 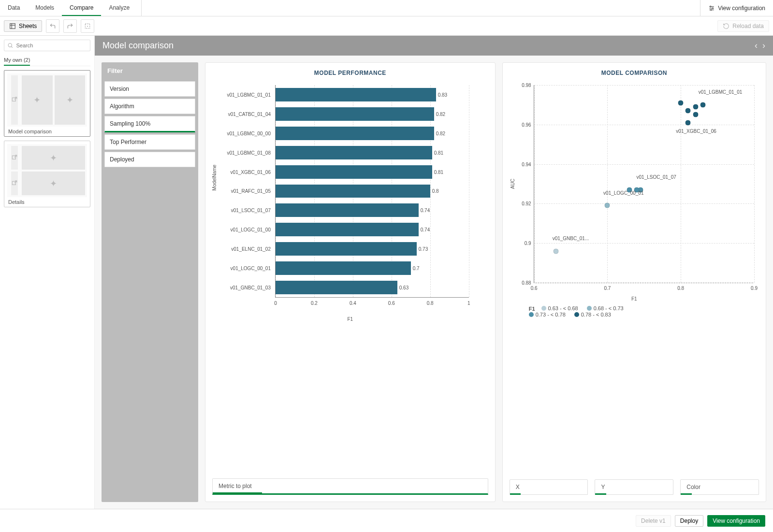 What do you see at coordinates (51, 45) in the screenshot?
I see `search-input` at bounding box center [51, 45].